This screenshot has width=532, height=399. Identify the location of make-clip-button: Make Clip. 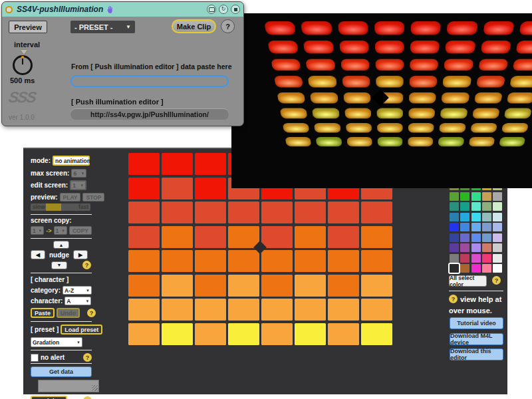
(194, 27).